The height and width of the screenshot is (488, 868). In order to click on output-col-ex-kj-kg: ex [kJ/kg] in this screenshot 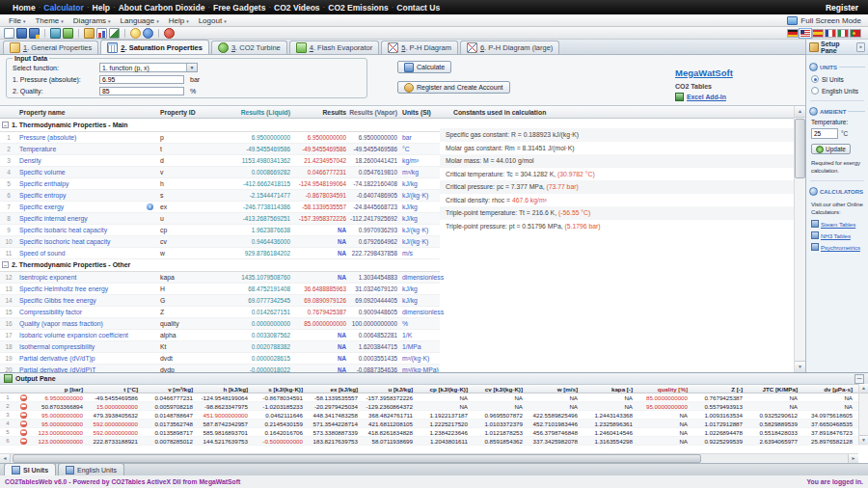, I will do `click(334, 389)`.